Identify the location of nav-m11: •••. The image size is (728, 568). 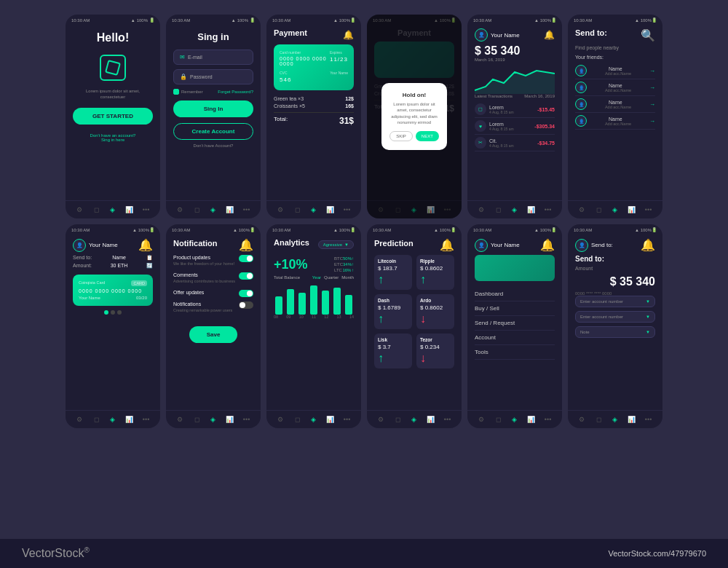
(548, 419).